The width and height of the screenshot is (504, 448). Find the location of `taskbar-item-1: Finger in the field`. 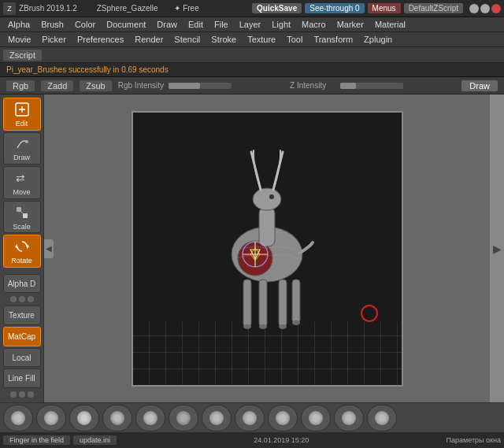

taskbar-item-1: Finger in the field is located at coordinates (36, 440).